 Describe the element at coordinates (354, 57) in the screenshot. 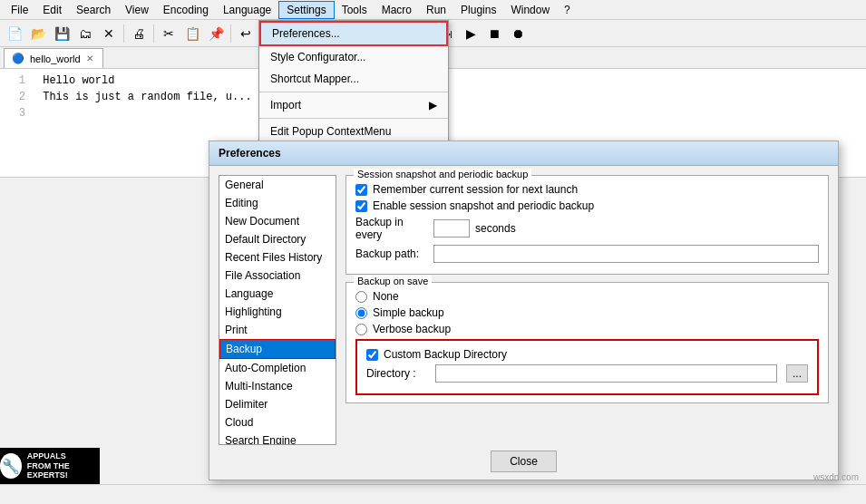

I see `menu-style-configurator: Style Configurator...` at that location.